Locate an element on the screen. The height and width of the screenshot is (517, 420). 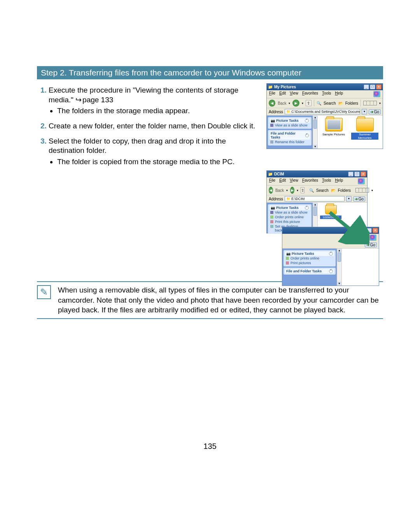
toolbar: ◄ Back ▾ ► ▾ ⇧ Search Folders ⋮⋮⋮ ▾ is located at coordinates (325, 103).